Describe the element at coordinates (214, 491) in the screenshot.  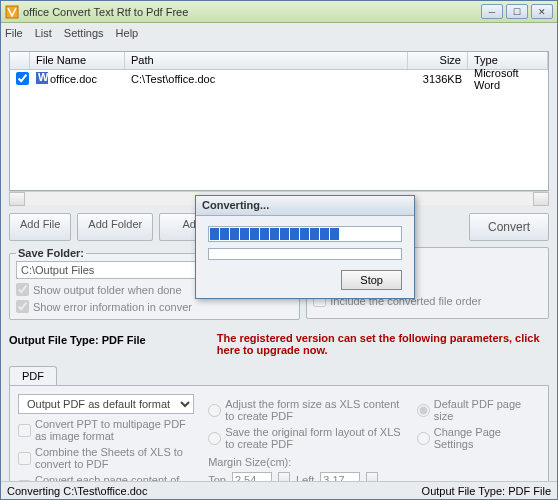
I see `status-left: Converting C:\Test\office.doc` at that location.